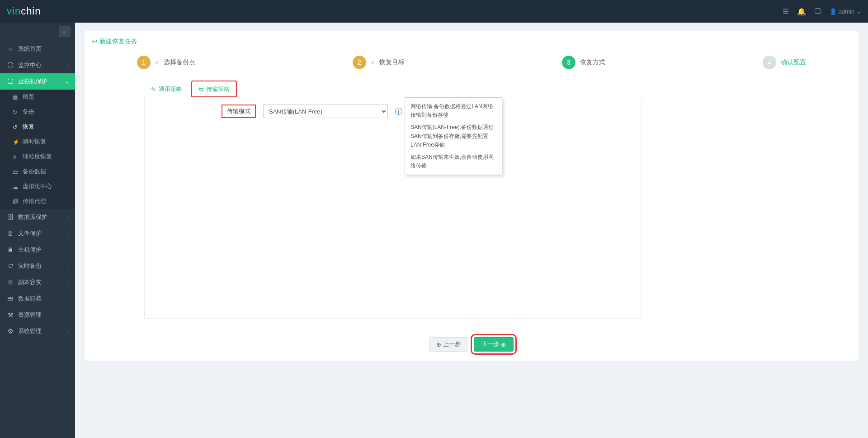 Image resolution: width=868 pixels, height=438 pixels. Describe the element at coordinates (166, 89) in the screenshot. I see `tab-general-strategy: ✎ 通用策略` at that location.